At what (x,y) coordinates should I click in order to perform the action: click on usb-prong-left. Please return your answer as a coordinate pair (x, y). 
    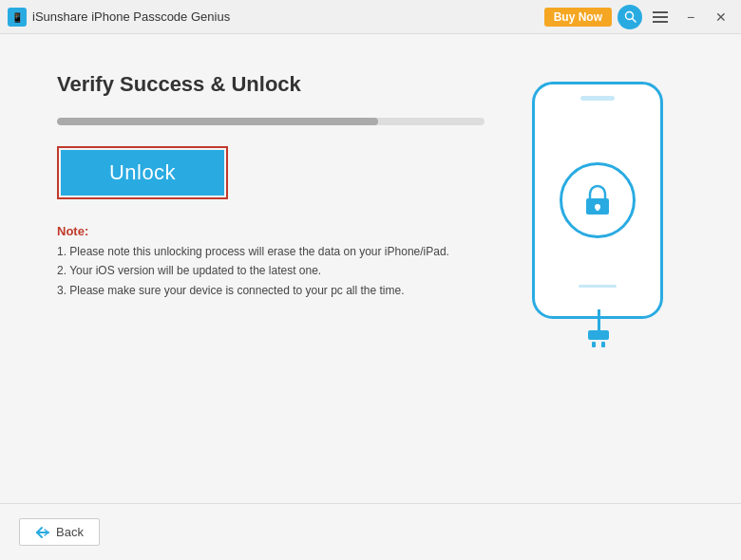
    Looking at the image, I should click on (594, 345).